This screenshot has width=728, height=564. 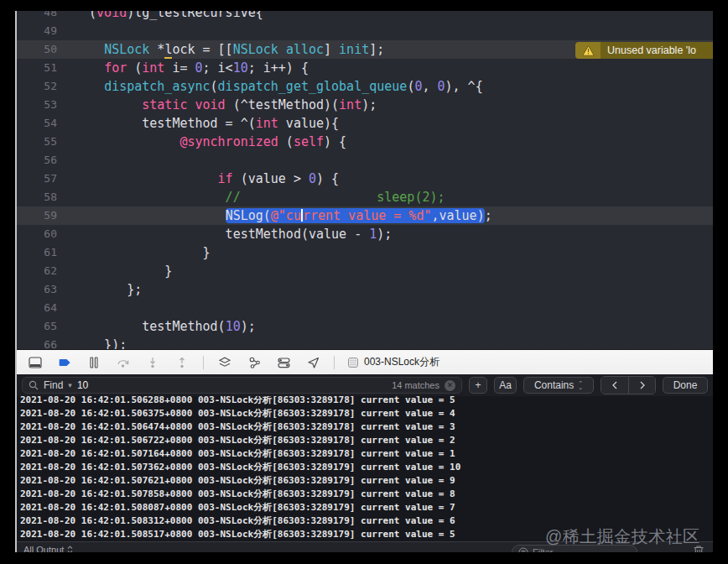 I want to click on console-line: 2021-08-20 16:42:01.506474+0800 003-NSLo…, so click(x=367, y=427).